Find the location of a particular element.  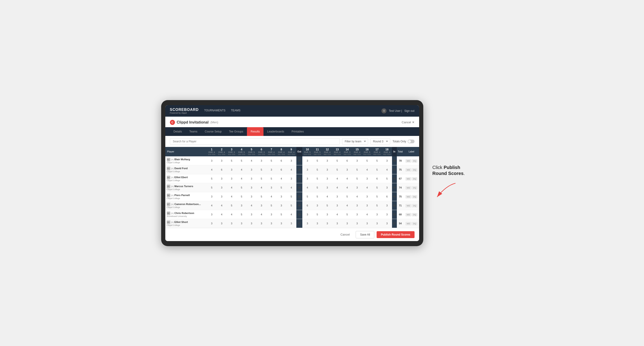

score-hole-6: 5 is located at coordinates (261, 178).